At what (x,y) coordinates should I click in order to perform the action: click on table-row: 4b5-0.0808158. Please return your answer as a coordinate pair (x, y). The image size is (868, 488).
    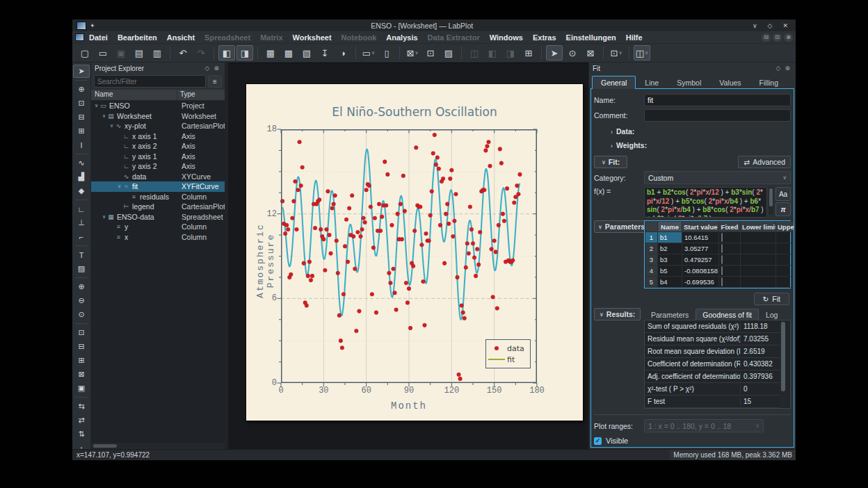
    Looking at the image, I should click on (721, 271).